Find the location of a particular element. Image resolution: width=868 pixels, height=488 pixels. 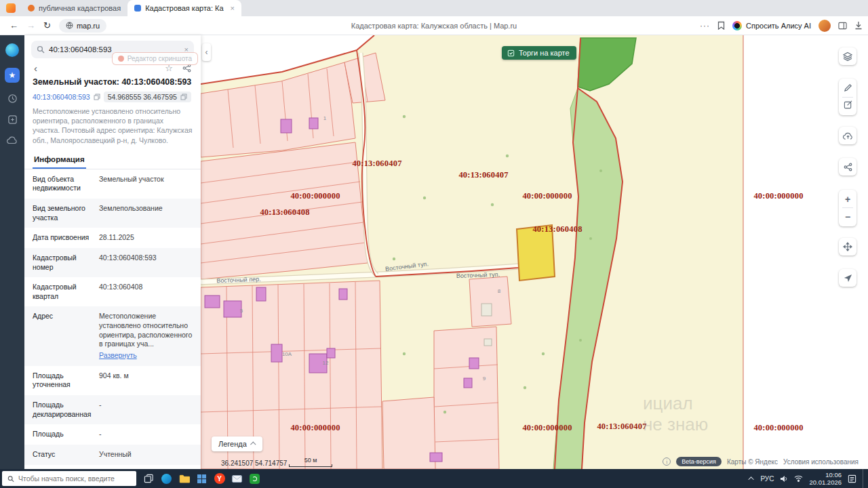

info-row-label: Кадастровый номер is located at coordinates (62, 263).